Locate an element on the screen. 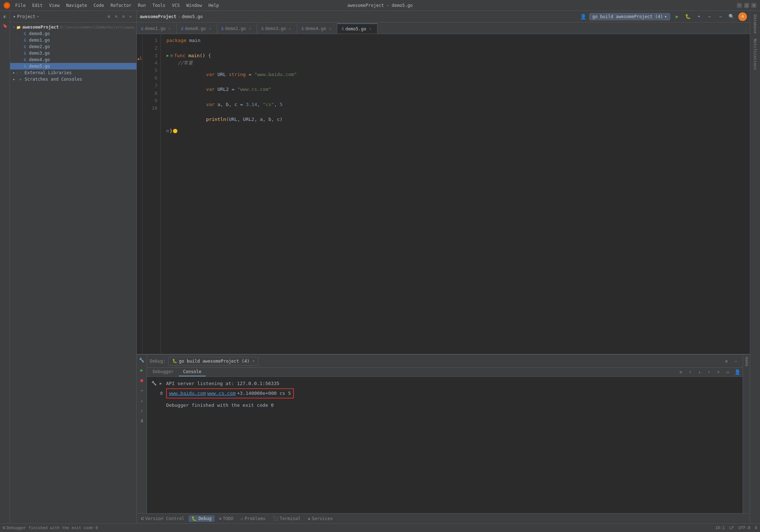  file-demo5: G demo5.go is located at coordinates (73, 66).